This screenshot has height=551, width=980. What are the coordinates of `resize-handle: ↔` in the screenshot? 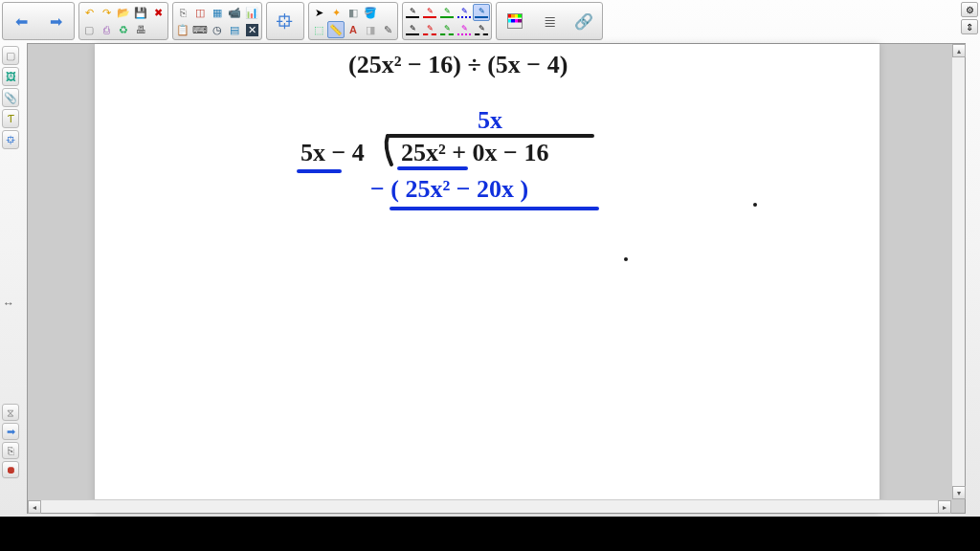 It's located at (10, 303).